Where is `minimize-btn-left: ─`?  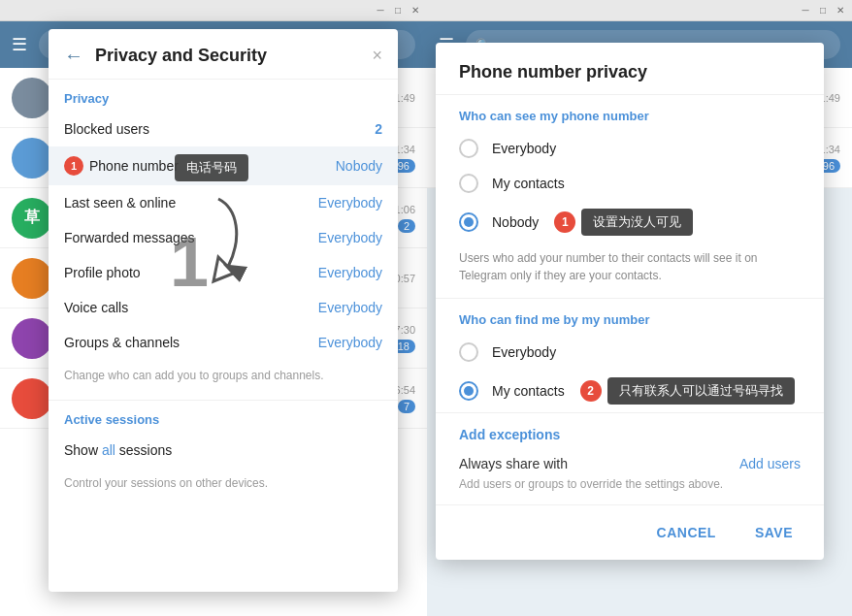
minimize-btn-left: ─ is located at coordinates (380, 11).